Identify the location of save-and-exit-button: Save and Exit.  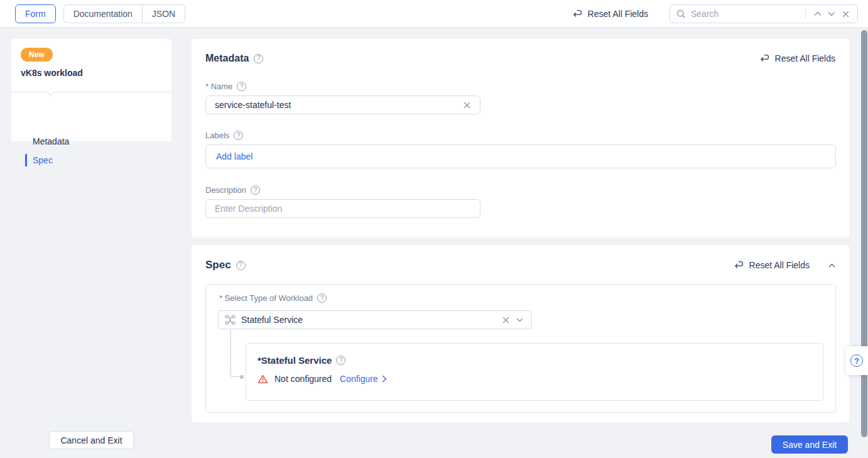
(810, 445).